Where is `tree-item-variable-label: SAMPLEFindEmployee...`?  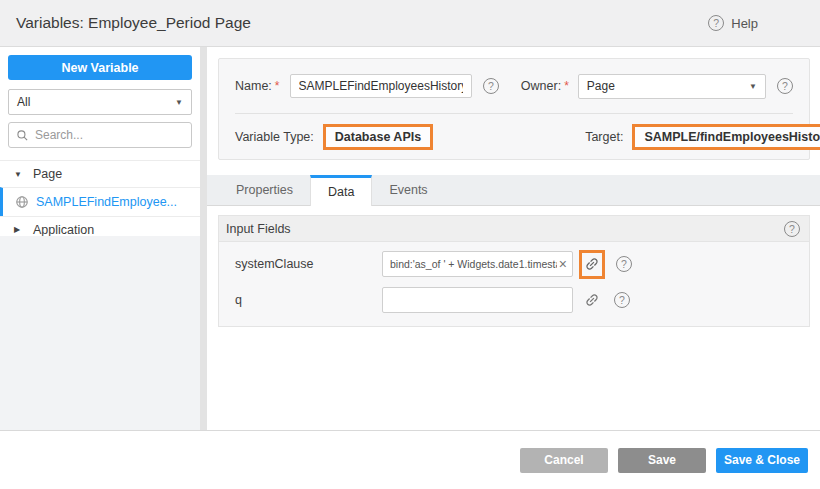 tree-item-variable-label: SAMPLEFindEmployee... is located at coordinates (106, 202).